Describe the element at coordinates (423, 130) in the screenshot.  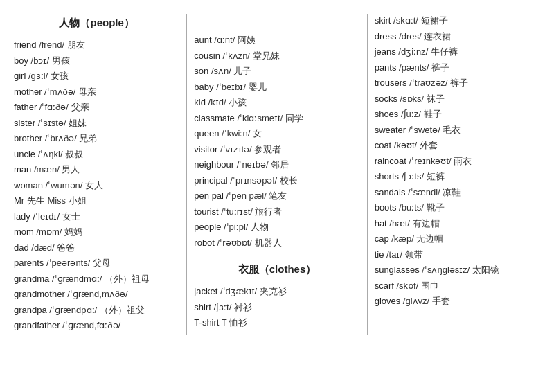
I see `word-phonetic: /ˈswetə/` at that location.